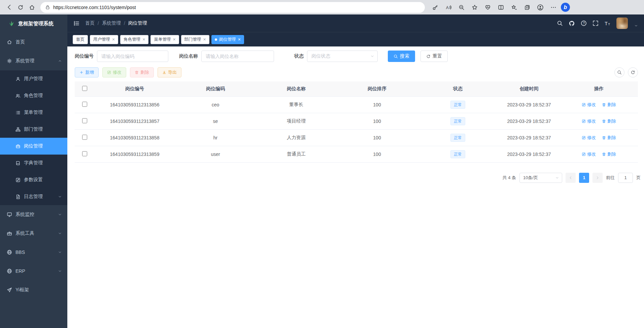  What do you see at coordinates (85, 88) in the screenshot?
I see `select-all-checkbox` at bounding box center [85, 88].